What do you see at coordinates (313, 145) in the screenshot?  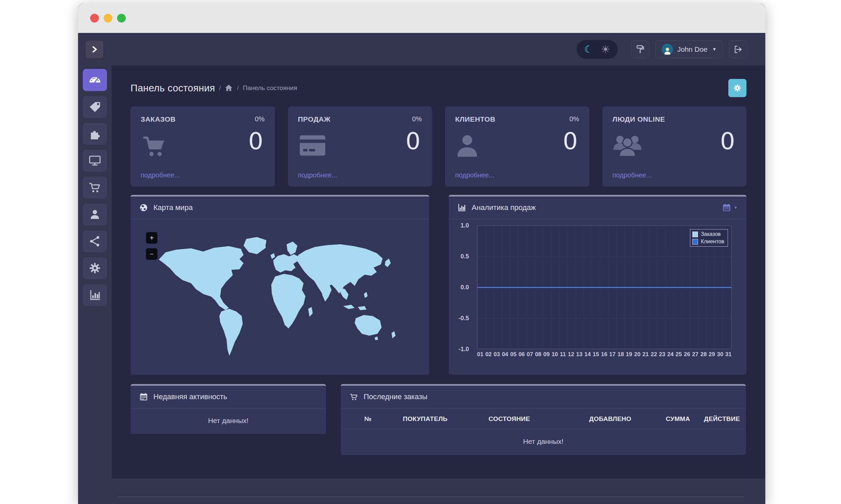 I see `credit-card-icon` at bounding box center [313, 145].